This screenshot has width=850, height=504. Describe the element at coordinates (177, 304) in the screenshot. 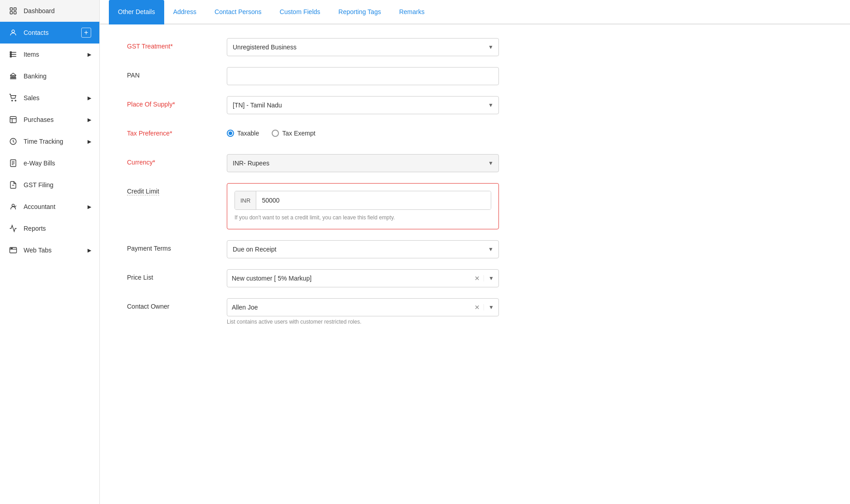

I see `contact-owner-label: Contact Owner` at that location.